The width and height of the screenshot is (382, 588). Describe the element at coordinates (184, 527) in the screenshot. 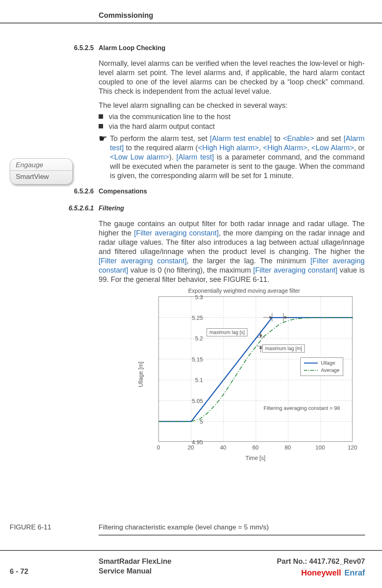

I see `figure-caption: Filtering characteristic example (level …` at that location.